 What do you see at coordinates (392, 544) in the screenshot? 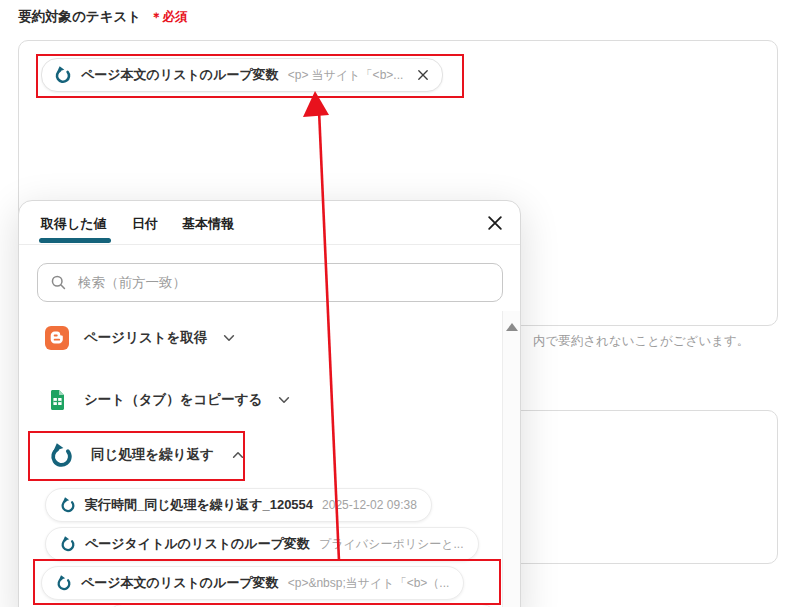
I see `variable-preview: プライバシーポリシーと...` at bounding box center [392, 544].